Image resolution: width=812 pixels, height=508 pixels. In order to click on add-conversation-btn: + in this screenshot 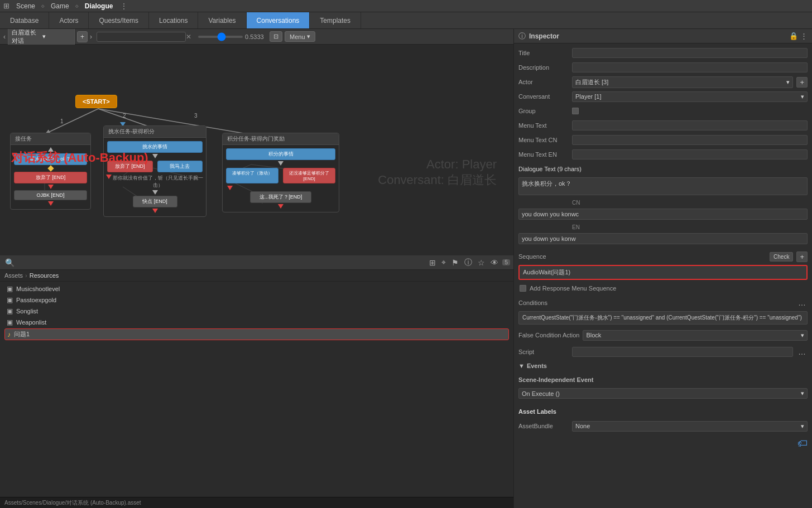, I will do `click(83, 37)`.